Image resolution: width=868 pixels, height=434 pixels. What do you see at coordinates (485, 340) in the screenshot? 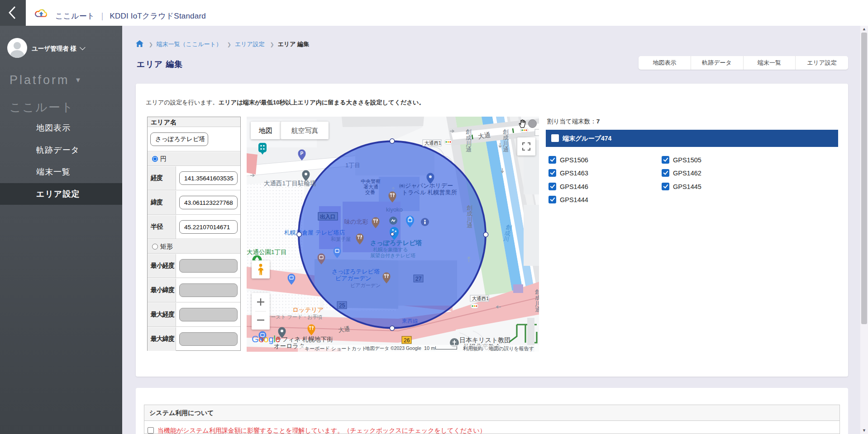
I see `svg-text: 日本キリスト教団` at bounding box center [485, 340].